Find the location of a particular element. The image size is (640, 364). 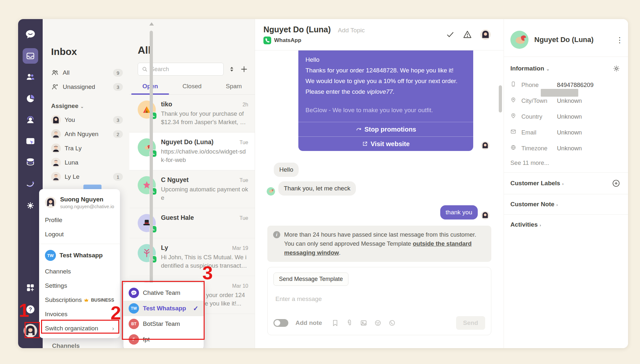

nav-contacts-button is located at coordinates (30, 77).